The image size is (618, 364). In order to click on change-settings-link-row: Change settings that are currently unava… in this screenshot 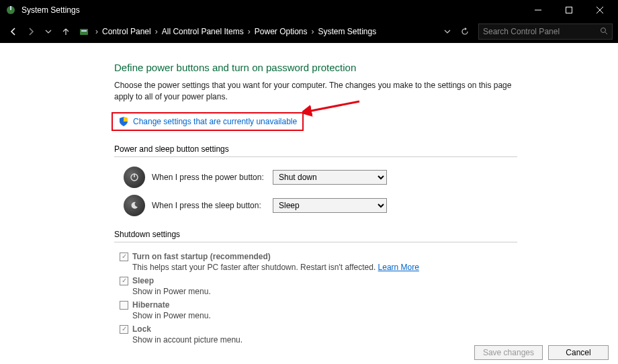, I will do `click(208, 122)`.